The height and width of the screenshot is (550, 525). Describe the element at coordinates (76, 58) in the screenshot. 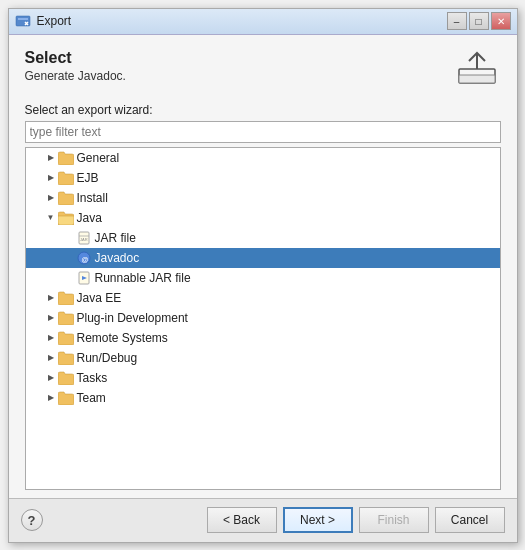

I see `section-title: Select` at that location.